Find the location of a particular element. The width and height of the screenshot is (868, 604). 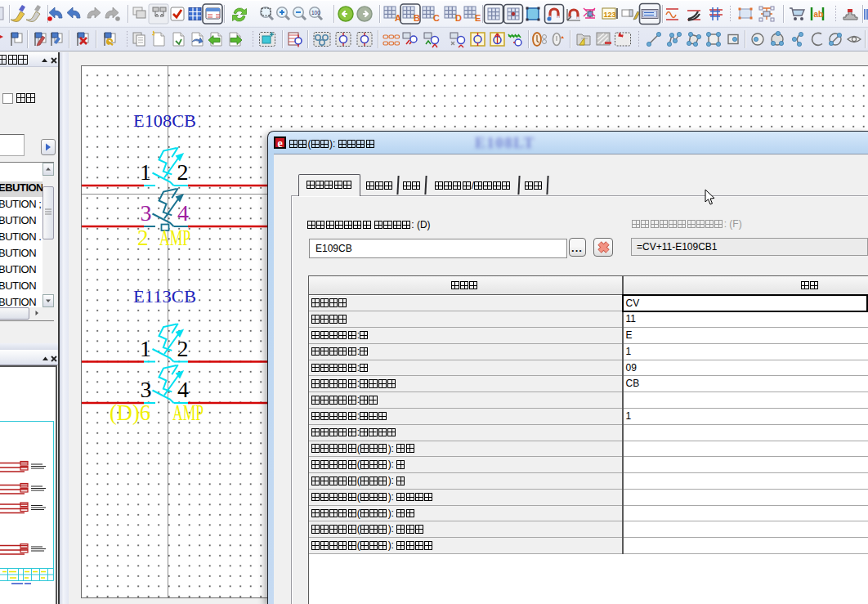

svg-text: 123 is located at coordinates (610, 15).